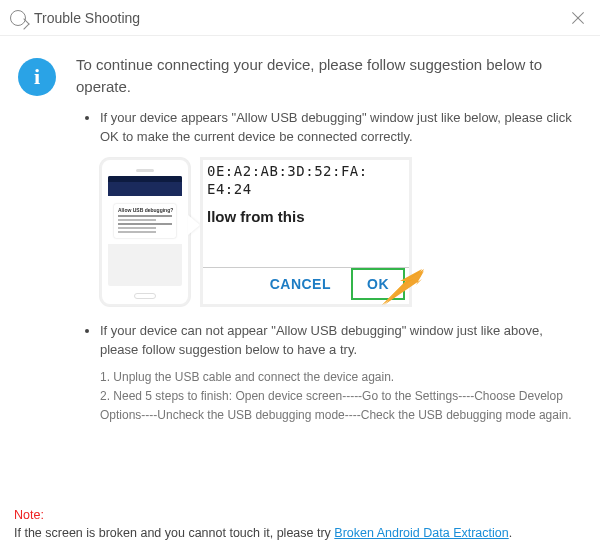 The image size is (600, 553). What do you see at coordinates (18, 18) in the screenshot?
I see `app-icon` at bounding box center [18, 18].